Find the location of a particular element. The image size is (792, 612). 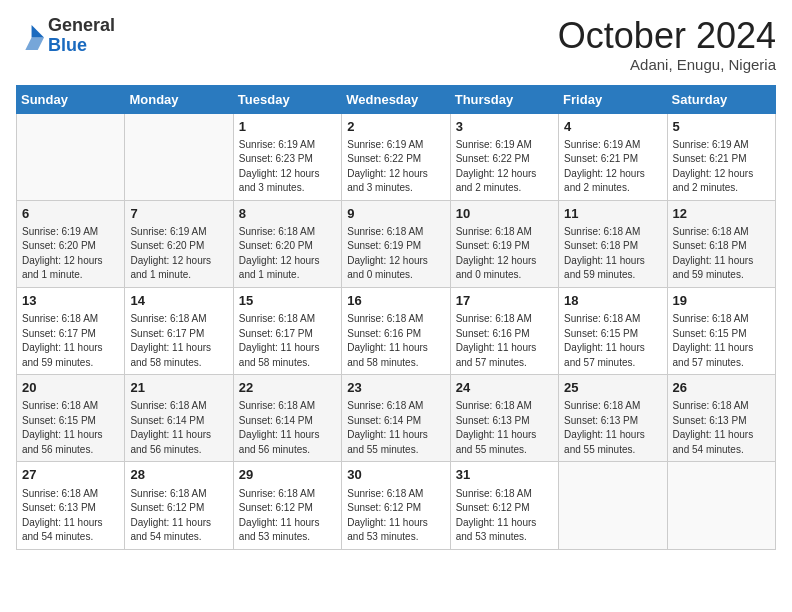

weekday-header: Sunday is located at coordinates (71, 99).